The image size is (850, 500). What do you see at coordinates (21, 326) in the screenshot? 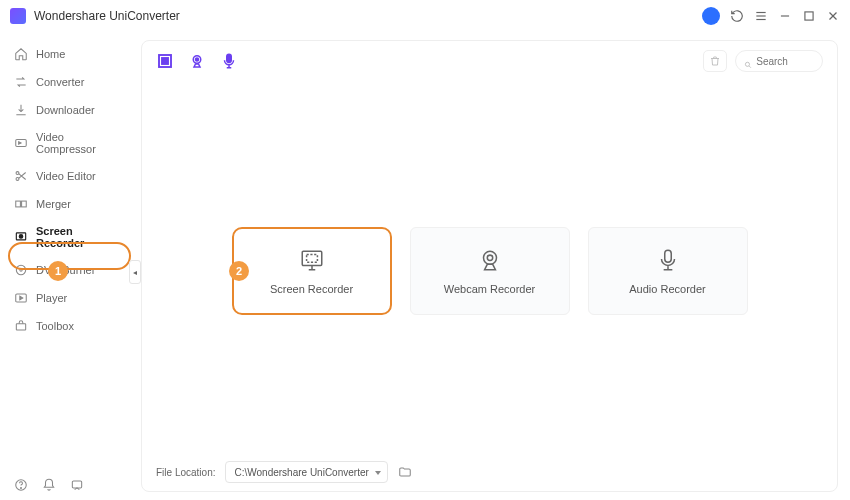
I see `toolbox-icon` at bounding box center [21, 326].